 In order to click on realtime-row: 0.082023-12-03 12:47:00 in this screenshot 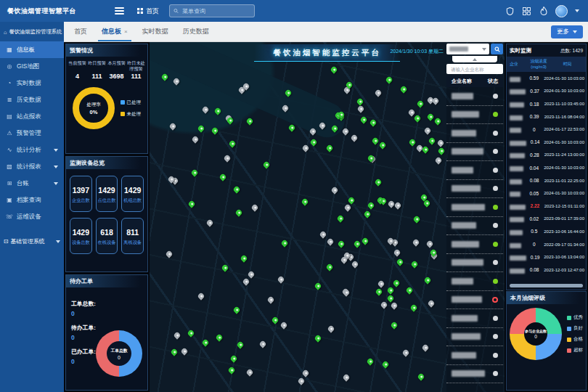, I will do `click(546, 270)`.